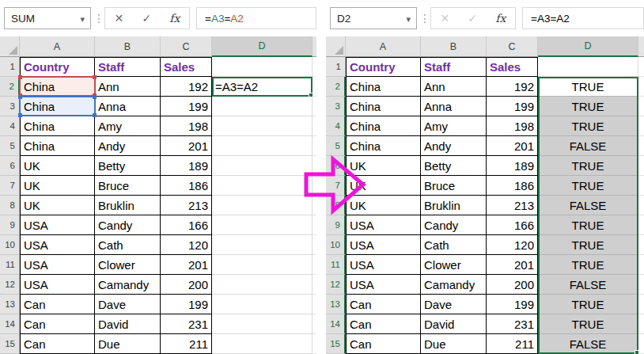  Describe the element at coordinates (57, 185) in the screenshot. I see `cell-a7: UK` at that location.